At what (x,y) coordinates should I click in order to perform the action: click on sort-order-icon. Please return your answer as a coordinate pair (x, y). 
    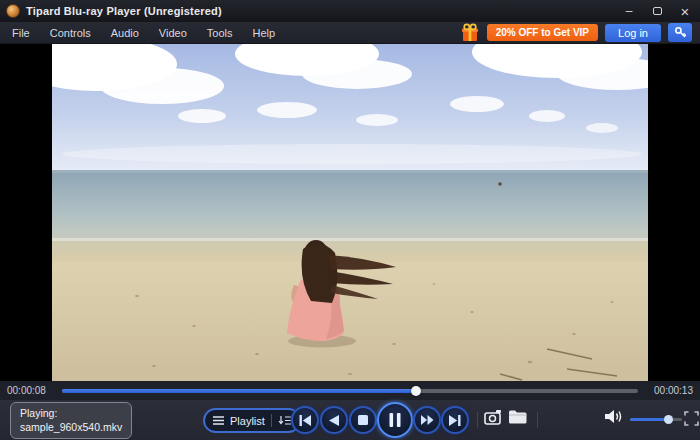
    Looking at the image, I should click on (284, 420).